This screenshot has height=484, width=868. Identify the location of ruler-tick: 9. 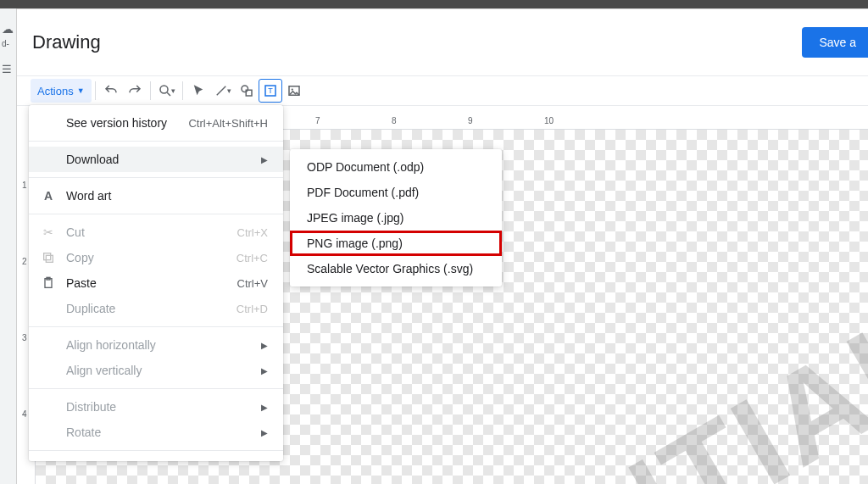
(470, 120).